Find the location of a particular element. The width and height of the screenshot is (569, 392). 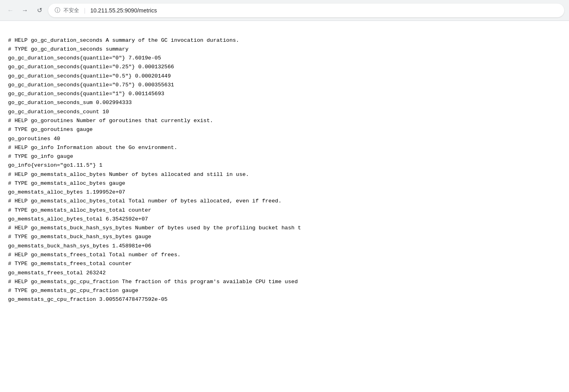

metrics-line: # HELP go_gc_duration_seconds A summary … is located at coordinates (284, 41).